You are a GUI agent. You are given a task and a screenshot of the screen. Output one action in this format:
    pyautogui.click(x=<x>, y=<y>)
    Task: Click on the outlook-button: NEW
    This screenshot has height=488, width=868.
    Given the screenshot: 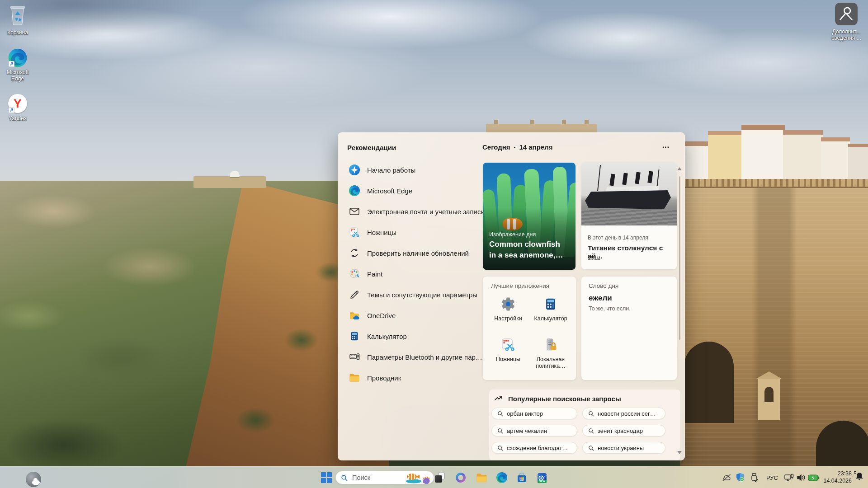 What is the action you would take?
    pyautogui.click(x=542, y=478)
    